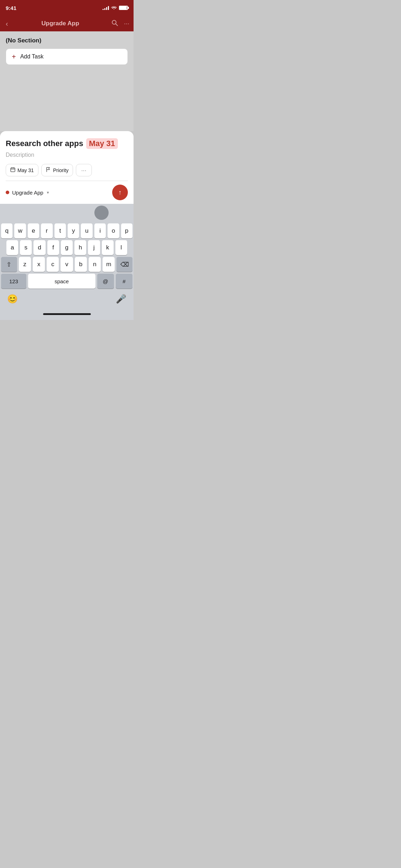 The height and width of the screenshot is (868, 401). Describe the element at coordinates (67, 8) in the screenshot. I see `status-bar: 9:41` at that location.